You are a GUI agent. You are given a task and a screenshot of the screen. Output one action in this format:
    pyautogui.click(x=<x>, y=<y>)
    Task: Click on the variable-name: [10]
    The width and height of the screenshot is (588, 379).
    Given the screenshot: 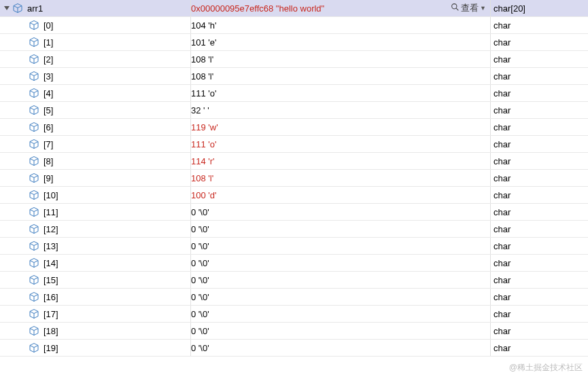 What is the action you would take?
    pyautogui.click(x=51, y=196)
    